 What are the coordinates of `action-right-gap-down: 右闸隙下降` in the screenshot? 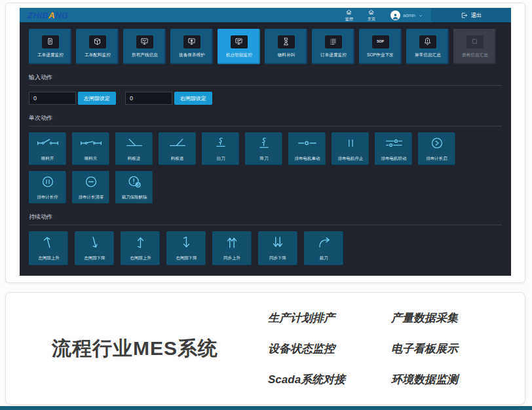 It's located at (186, 248).